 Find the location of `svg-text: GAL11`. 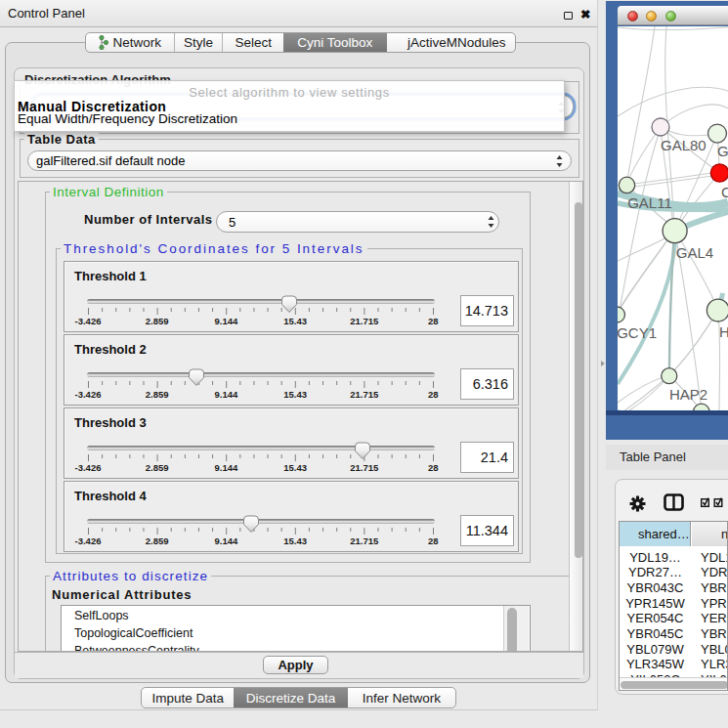

svg-text: GAL11 is located at coordinates (650, 203).